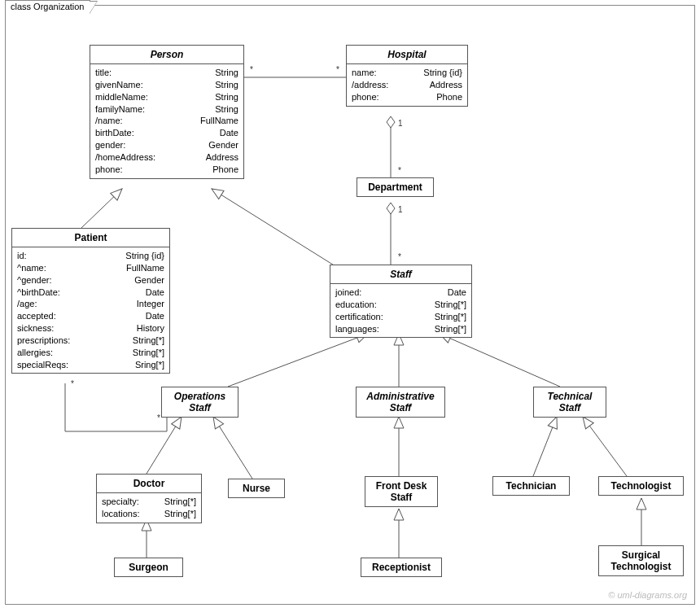 The width and height of the screenshot is (700, 608). What do you see at coordinates (167, 55) in the screenshot?
I see `class-person-title: Person` at bounding box center [167, 55].